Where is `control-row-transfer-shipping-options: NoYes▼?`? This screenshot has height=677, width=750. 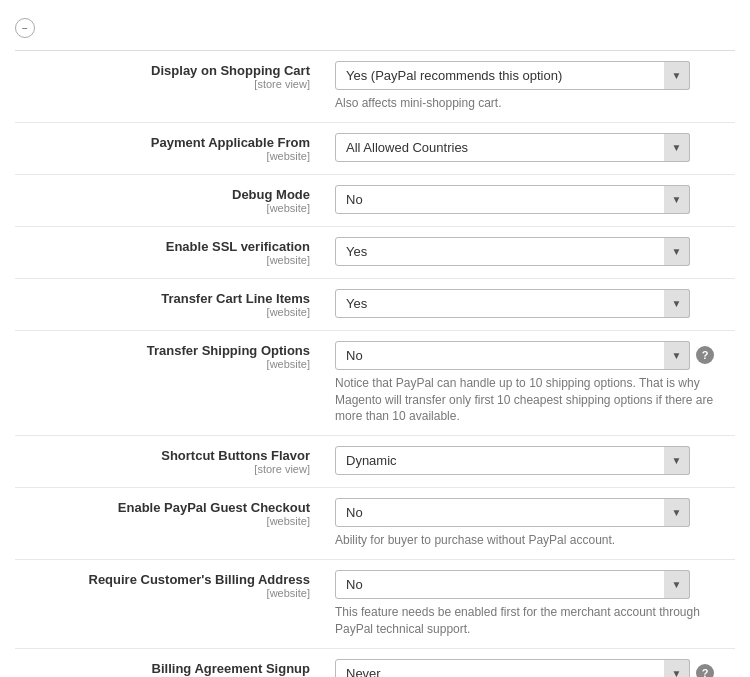
control-row-transfer-shipping-options: NoYes▼? is located at coordinates (528, 356).